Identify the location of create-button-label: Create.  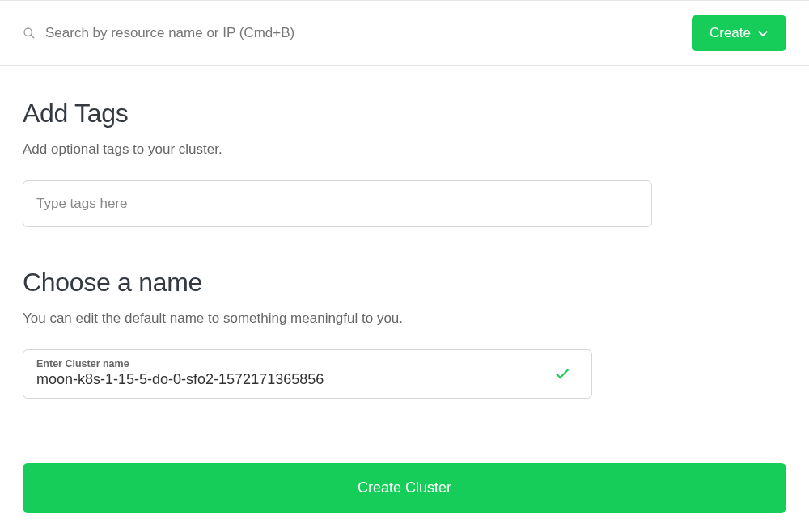
(730, 33).